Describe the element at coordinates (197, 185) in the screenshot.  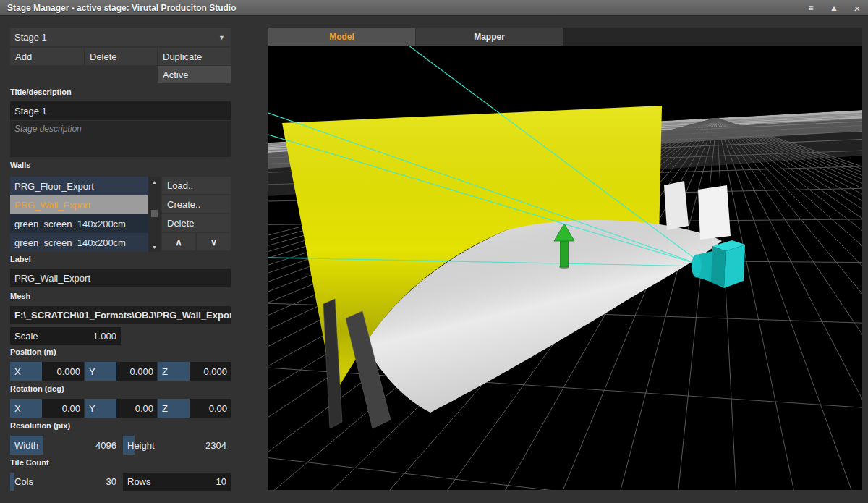
I see `load-wall-button: Load..` at that location.